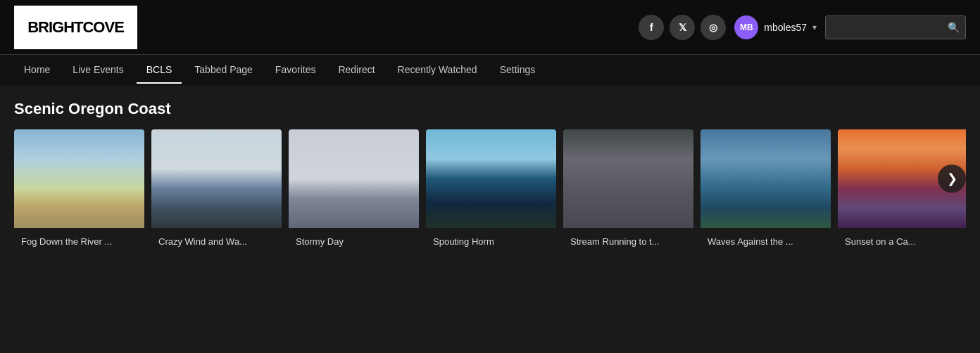 The image size is (980, 353). What do you see at coordinates (628, 192) in the screenshot?
I see `video-card: Stream Running to t...` at bounding box center [628, 192].